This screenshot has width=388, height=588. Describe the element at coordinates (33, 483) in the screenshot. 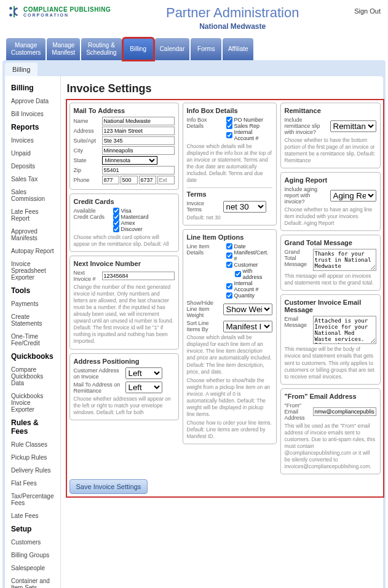

I see `sidebar-item-flat-fees: Flat Fees` at that location.